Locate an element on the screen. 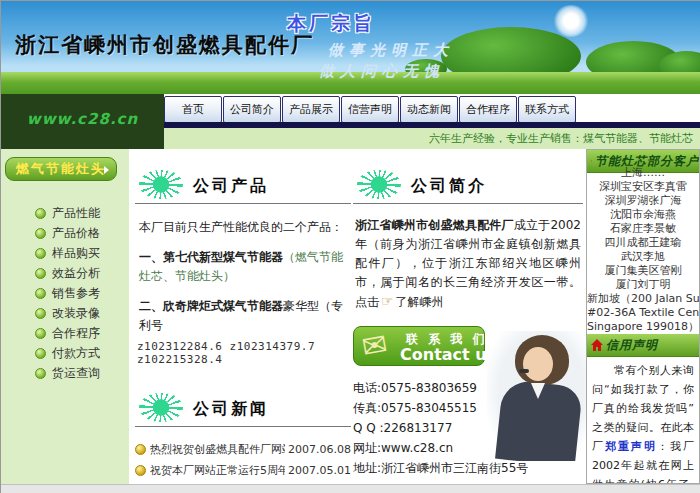 Image resolution: width=700 pixels, height=493 pixels. headset-mic is located at coordinates (524, 371).